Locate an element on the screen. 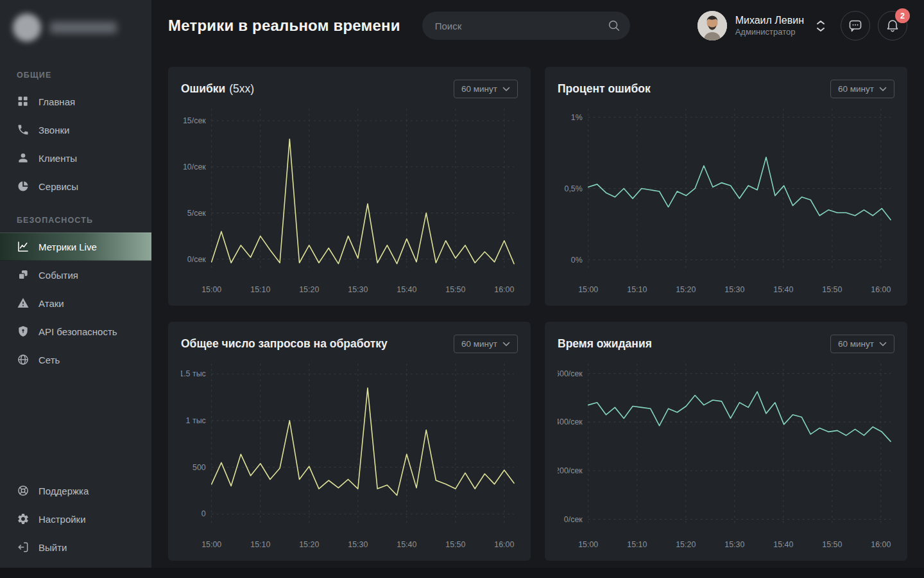 Image resolution: width=924 pixels, height=578 pixels. svg-text: 15:30 is located at coordinates (734, 290).